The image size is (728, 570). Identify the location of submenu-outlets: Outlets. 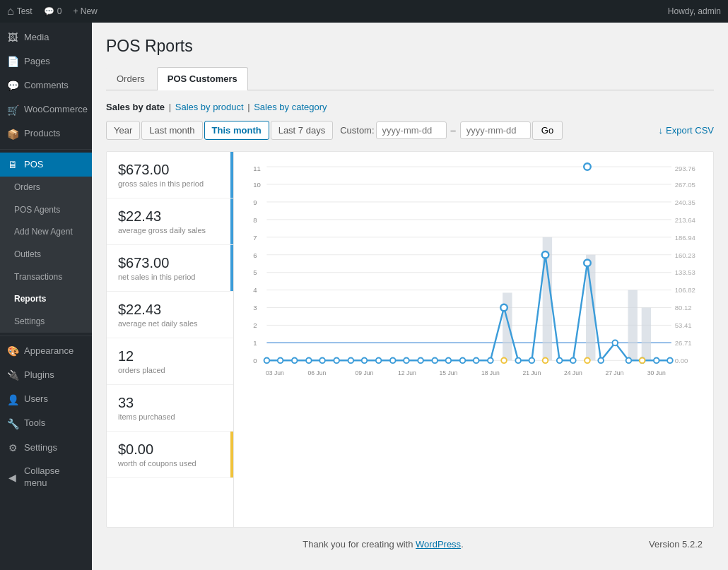
(46, 255).